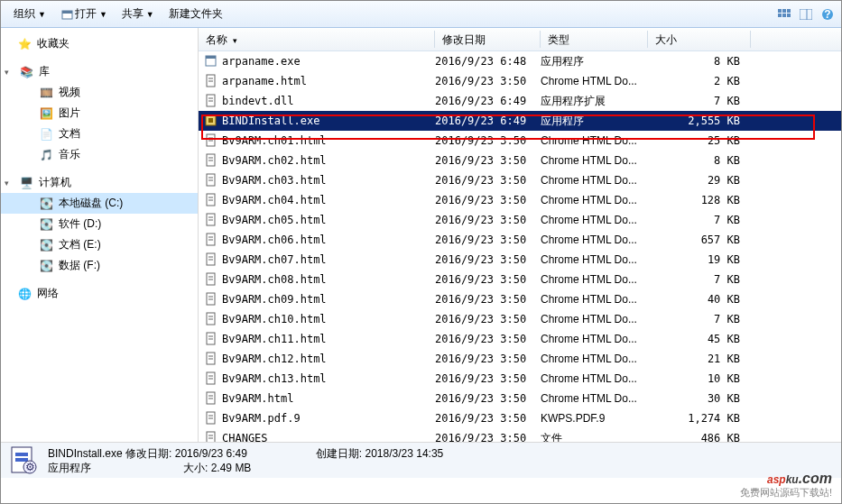 The height and width of the screenshot is (504, 842). I want to click on table-row: arpaname.html2016/9/23 3:50Chrome HTML D…, so click(520, 81).